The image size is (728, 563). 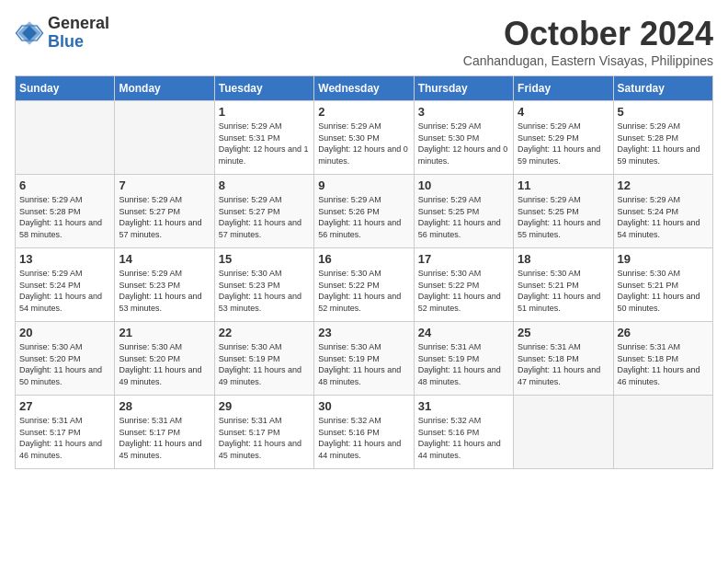 What do you see at coordinates (364, 212) in the screenshot?
I see `week-row-2: 6Sunrise: 5:29 AM Sunset: 5:28 PM Daylig…` at bounding box center [364, 212].